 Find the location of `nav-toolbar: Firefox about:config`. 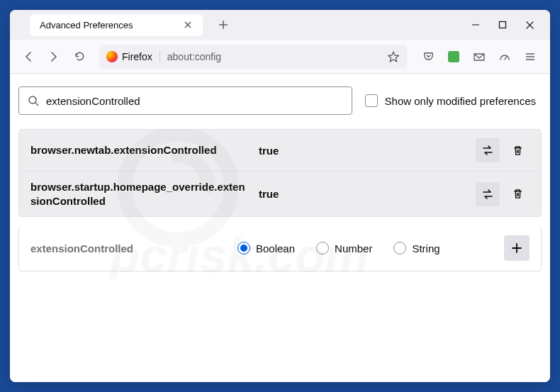

nav-toolbar: Firefox about:config is located at coordinates (280, 57).